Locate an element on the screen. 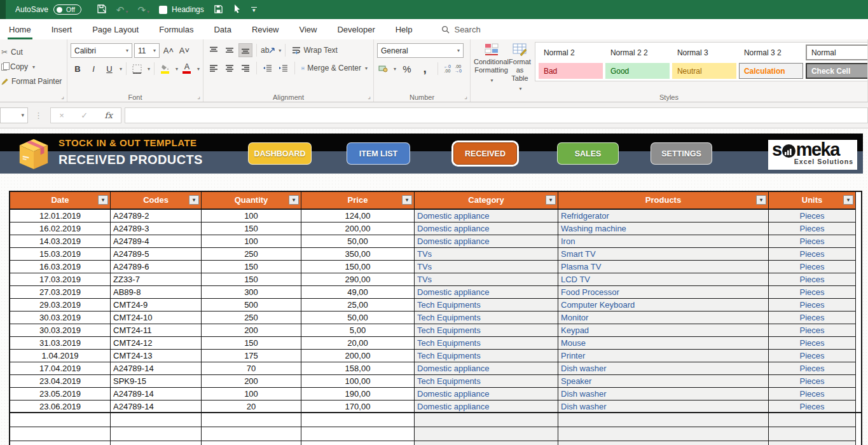 This screenshot has height=445, width=868. filter-button-category: ▾ is located at coordinates (551, 200).